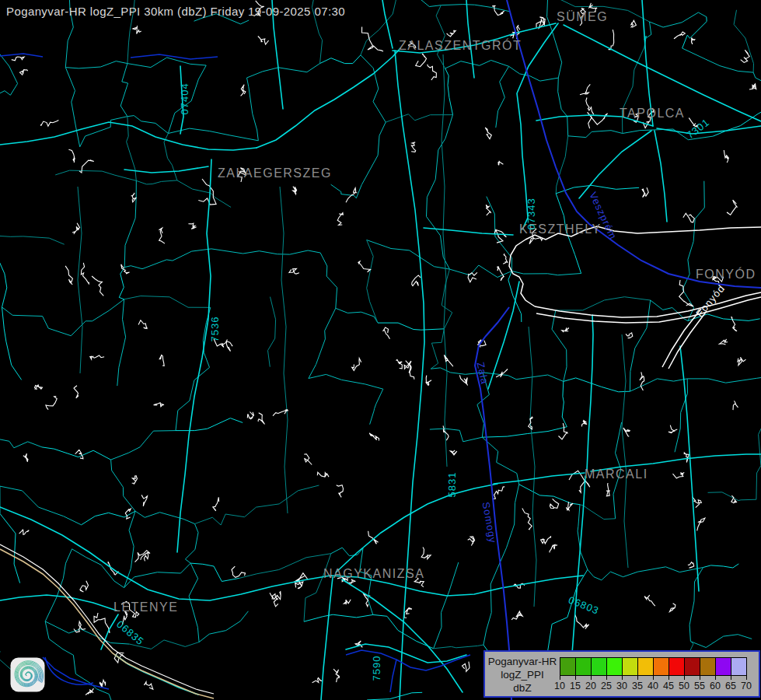 The width and height of the screenshot is (761, 700). What do you see at coordinates (731, 686) in the screenshot?
I see `legend-tick-label: 65` at bounding box center [731, 686].